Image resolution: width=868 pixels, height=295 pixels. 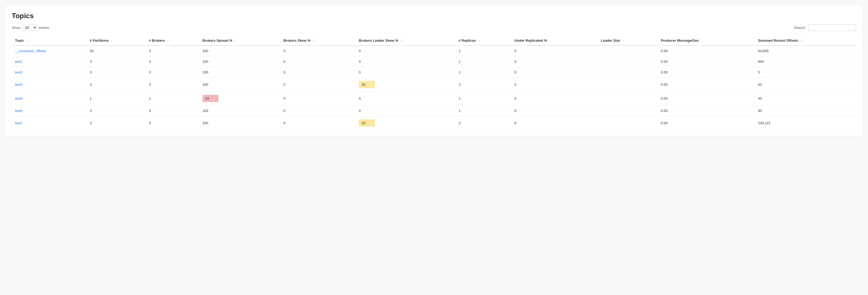 What do you see at coordinates (434, 111) in the screenshot?
I see `table-row: test53310000100.0090` at bounding box center [434, 111].